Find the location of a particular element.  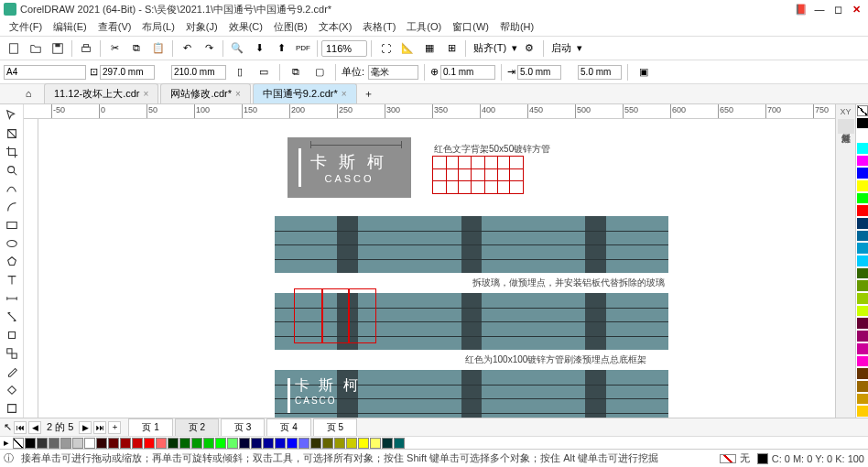

rulers-button: 📐 is located at coordinates (407, 49).